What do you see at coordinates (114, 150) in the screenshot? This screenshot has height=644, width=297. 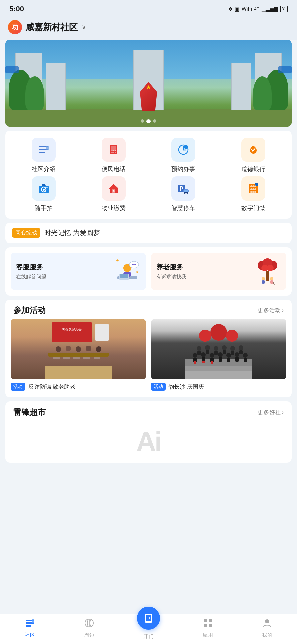 I see `phone-icon` at bounding box center [114, 150].